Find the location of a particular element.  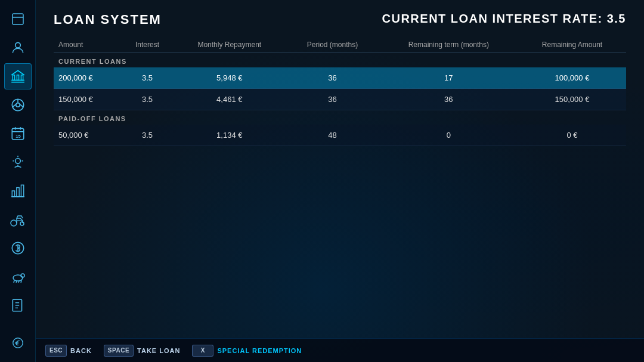

cell-remaining-term: 17 is located at coordinates (448, 78).